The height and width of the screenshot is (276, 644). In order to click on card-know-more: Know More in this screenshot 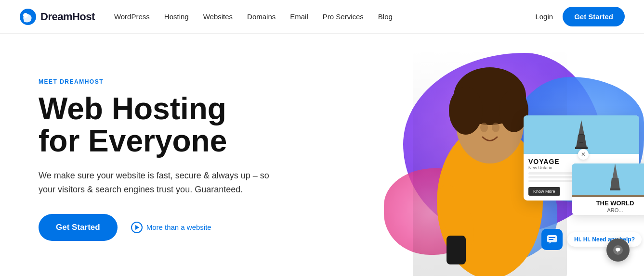, I will do `click(544, 191)`.